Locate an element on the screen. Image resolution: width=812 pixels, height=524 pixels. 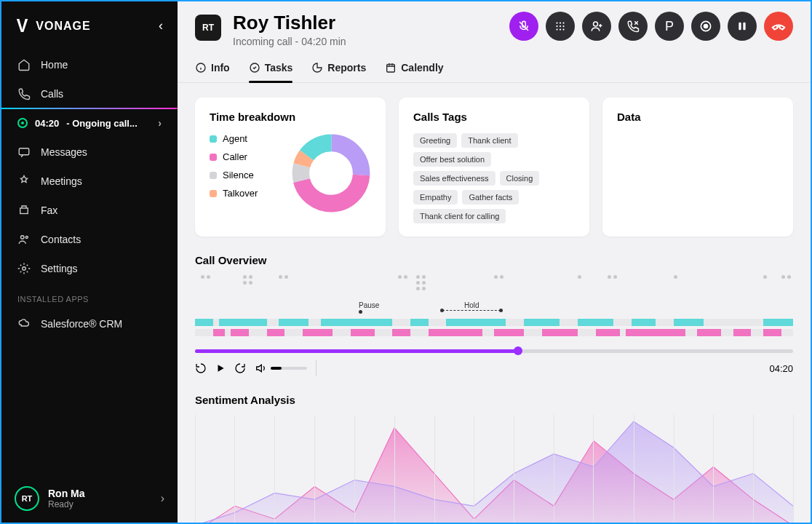
nav-calls: Calls is located at coordinates (89, 94).